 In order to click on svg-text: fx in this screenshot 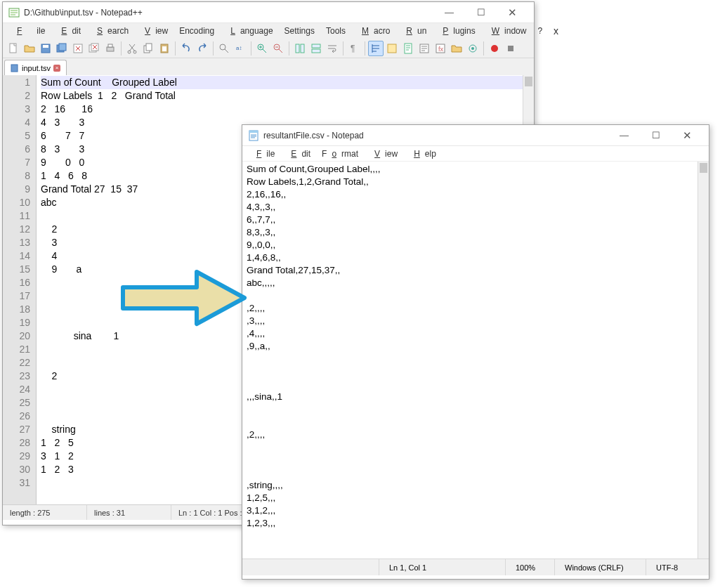, I will do `click(441, 49)`.